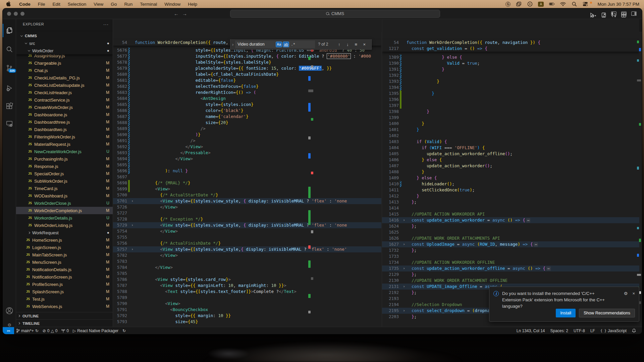 The image size is (644, 362). Describe the element at coordinates (541, 4) in the screenshot. I see `input-source-icon: A` at that location.